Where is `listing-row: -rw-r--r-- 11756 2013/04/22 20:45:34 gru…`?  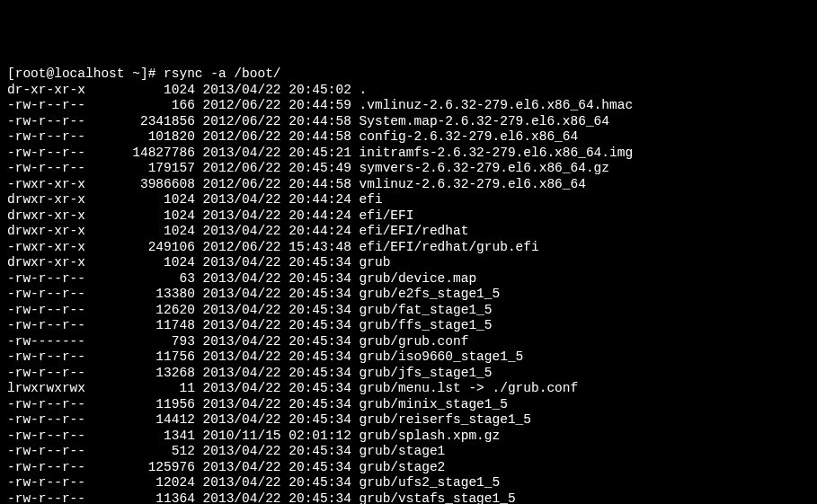
listing-row: -rw-r--r-- 11756 2013/04/22 20:45:34 gru… is located at coordinates (408, 358).